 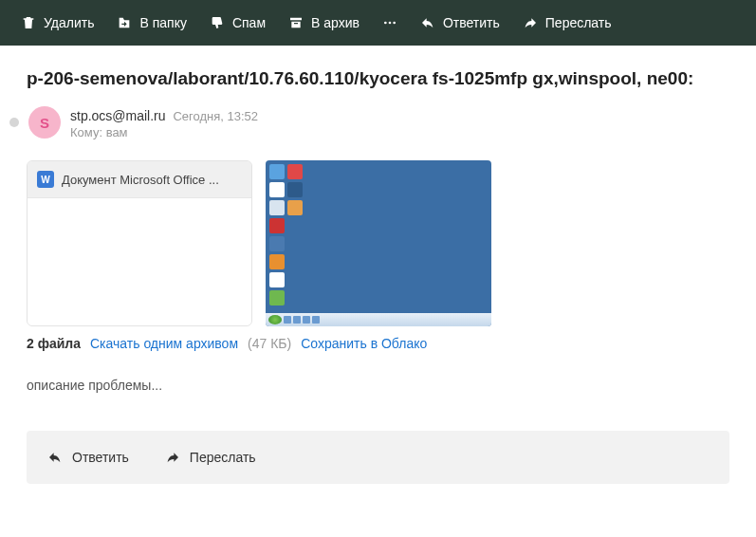 I want to click on recipient-label: Кому:, so click(x=86, y=133).